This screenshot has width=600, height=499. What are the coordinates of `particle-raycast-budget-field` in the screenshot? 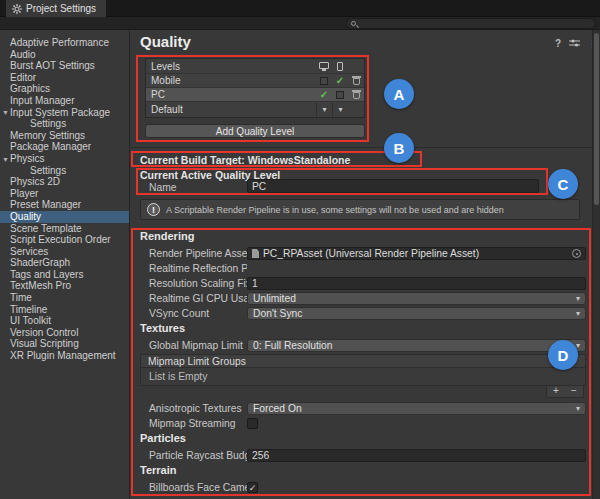 It's located at (416, 456).